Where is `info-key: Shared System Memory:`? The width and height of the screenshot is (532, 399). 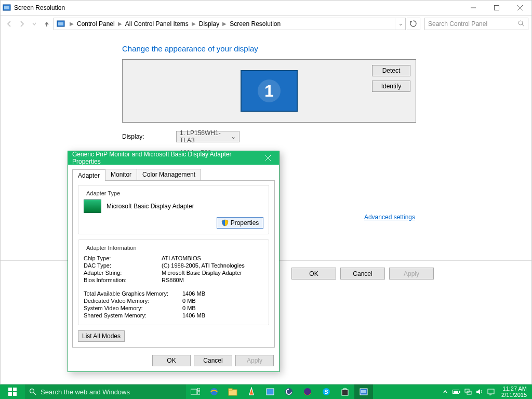
info-key: Shared System Memory: is located at coordinates (133, 315).